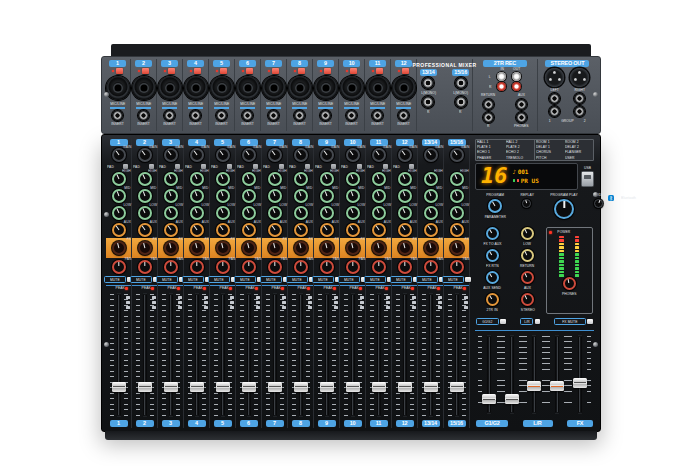 This screenshot has height=466, width=700. I want to click on master-button-1: G1/G2, so click(488, 322).